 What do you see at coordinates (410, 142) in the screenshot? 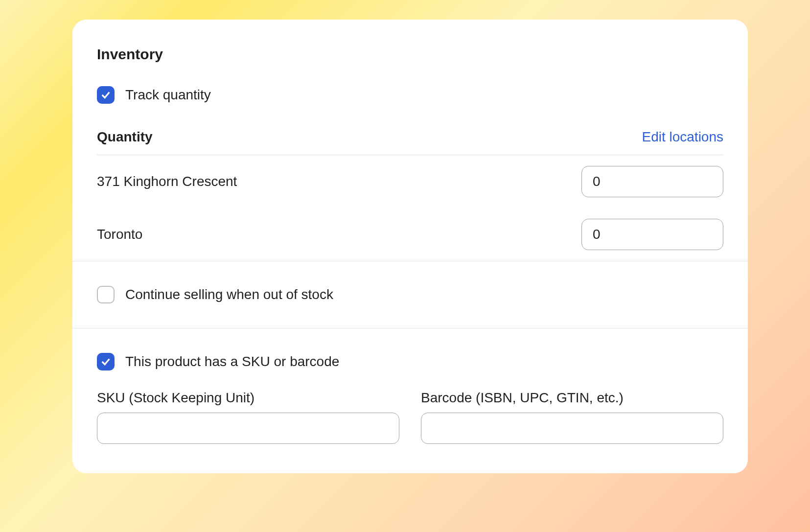
I see `quantity-header: Quantity Edit locations` at bounding box center [410, 142].